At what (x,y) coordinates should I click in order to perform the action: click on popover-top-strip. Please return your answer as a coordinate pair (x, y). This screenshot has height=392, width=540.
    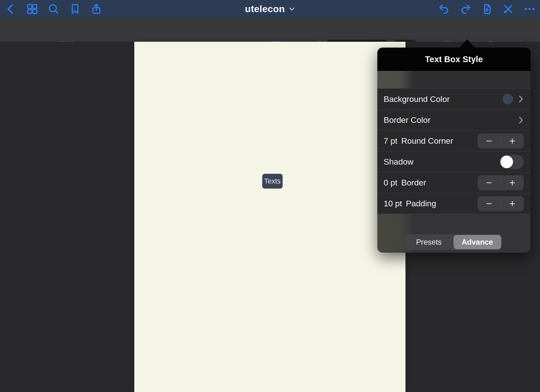
    Looking at the image, I should click on (454, 80).